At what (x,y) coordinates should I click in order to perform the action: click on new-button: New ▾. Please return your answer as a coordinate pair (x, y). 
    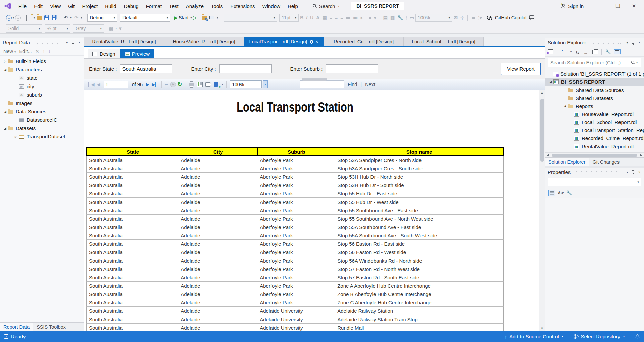
    Looking at the image, I should click on (10, 51).